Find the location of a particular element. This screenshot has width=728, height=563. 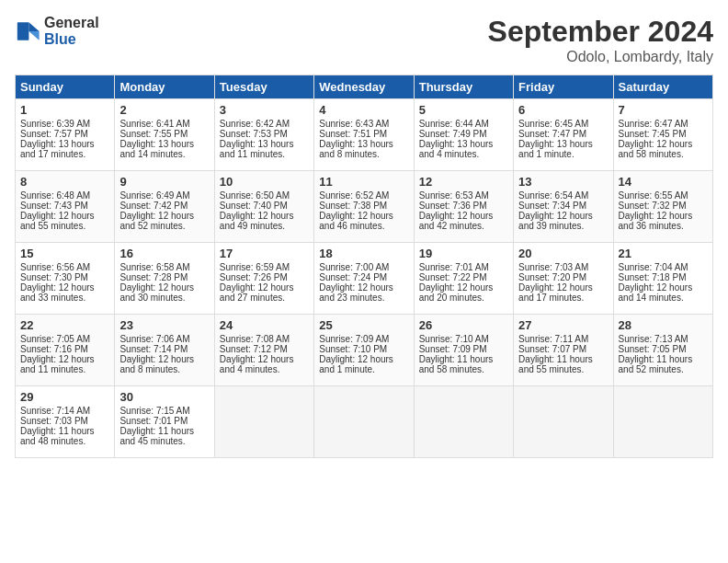

daylight-text: Daylight: 12 hours and 14 minutes. is located at coordinates (656, 293).